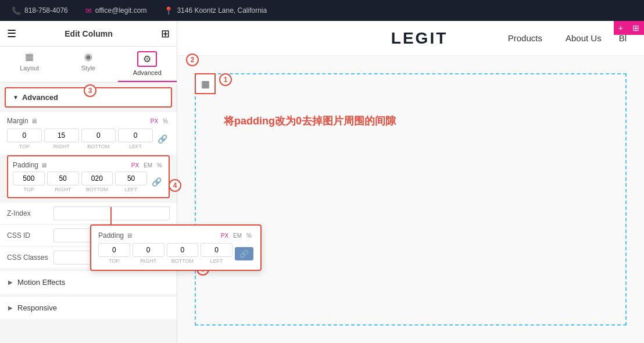  I want to click on motion-arrow-icon: ▶, so click(10, 283).